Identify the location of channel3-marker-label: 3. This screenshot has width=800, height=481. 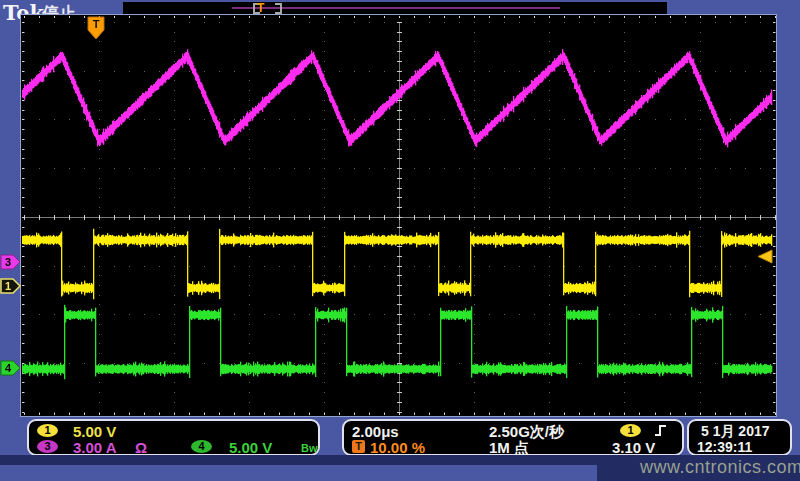
(8, 262).